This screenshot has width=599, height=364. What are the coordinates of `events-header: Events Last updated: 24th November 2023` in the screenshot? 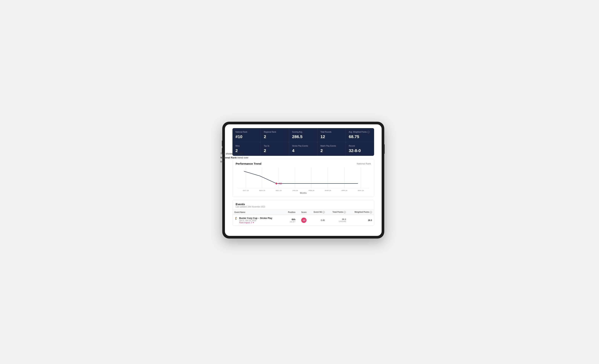 It's located at (303, 205).